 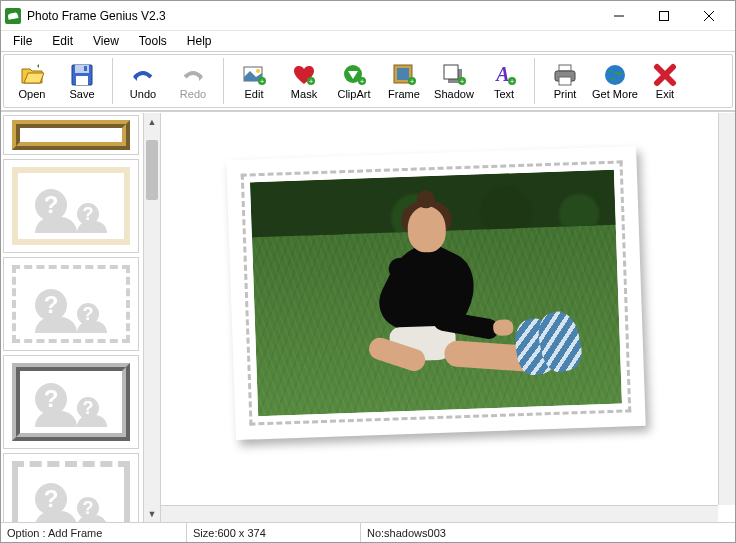 What do you see at coordinates (13, 16) in the screenshot?
I see `app-icon` at bounding box center [13, 16].